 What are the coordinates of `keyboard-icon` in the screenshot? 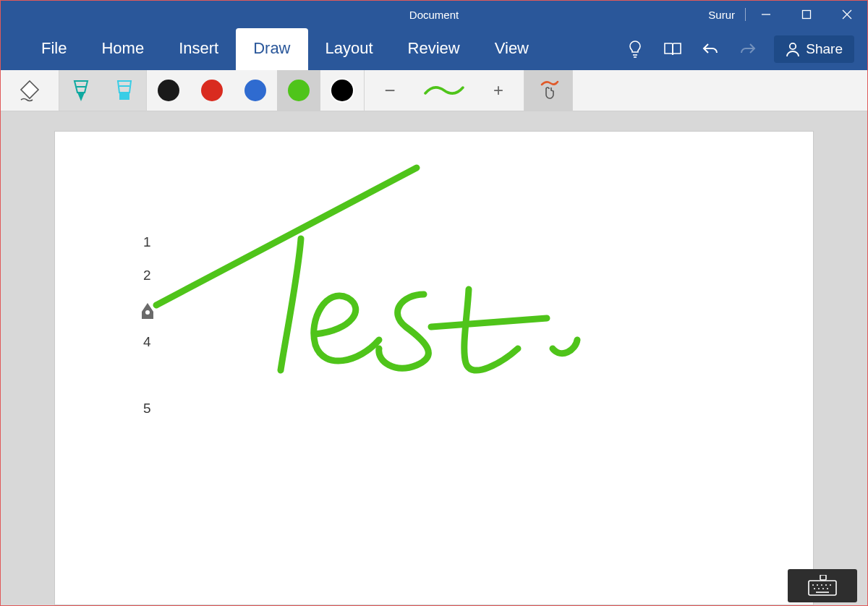 It's located at (822, 586).